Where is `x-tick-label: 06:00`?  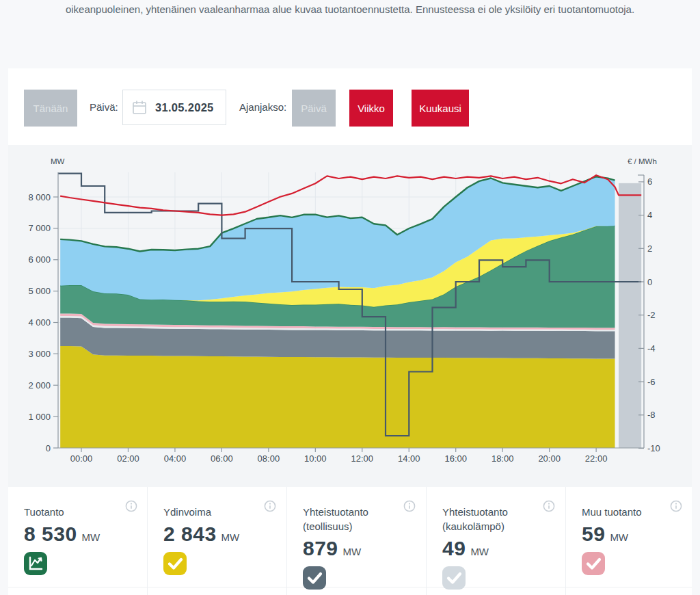
x-tick-label: 06:00 is located at coordinates (221, 458).